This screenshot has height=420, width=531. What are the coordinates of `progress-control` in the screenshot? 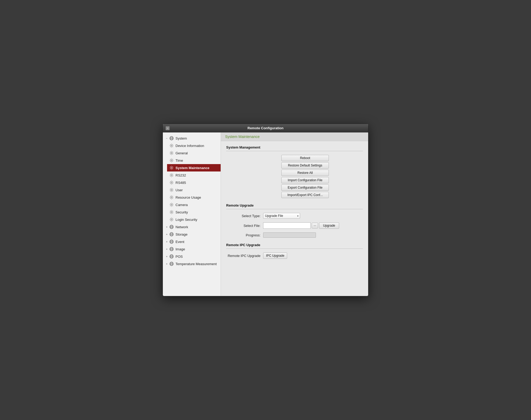 It's located at (290, 235).